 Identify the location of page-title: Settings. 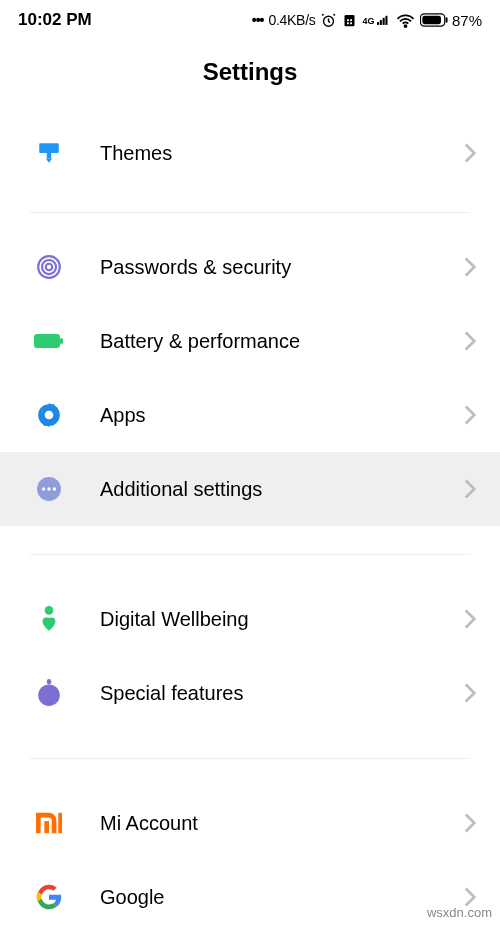
(250, 76).